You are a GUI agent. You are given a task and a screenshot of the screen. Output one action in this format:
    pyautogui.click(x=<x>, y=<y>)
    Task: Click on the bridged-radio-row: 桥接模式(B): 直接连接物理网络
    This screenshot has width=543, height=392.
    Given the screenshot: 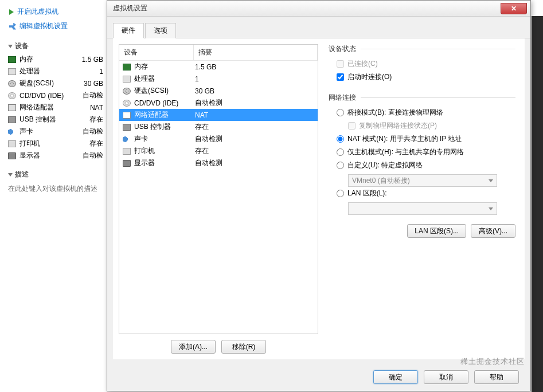 What is the action you would take?
    pyautogui.click(x=421, y=112)
    